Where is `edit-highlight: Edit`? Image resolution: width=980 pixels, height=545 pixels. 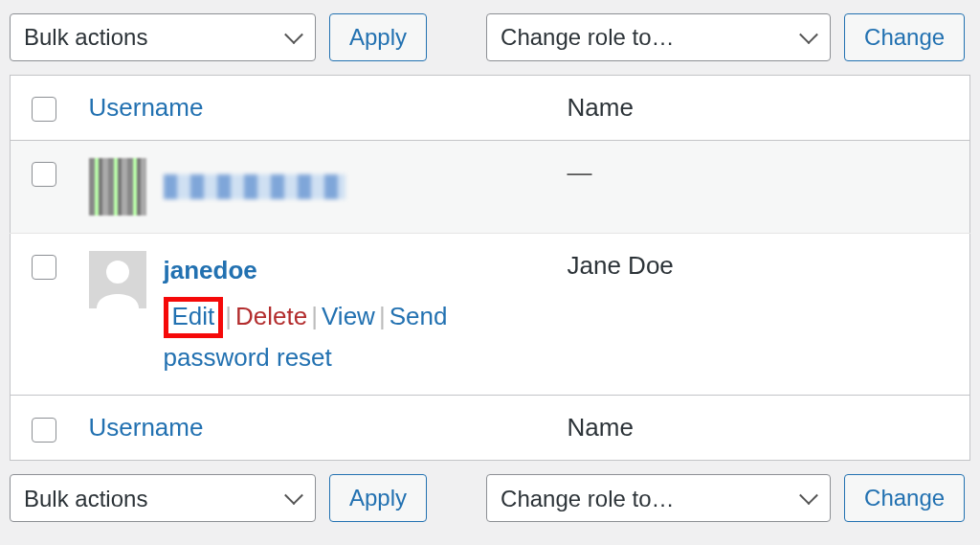 edit-highlight: Edit is located at coordinates (193, 318).